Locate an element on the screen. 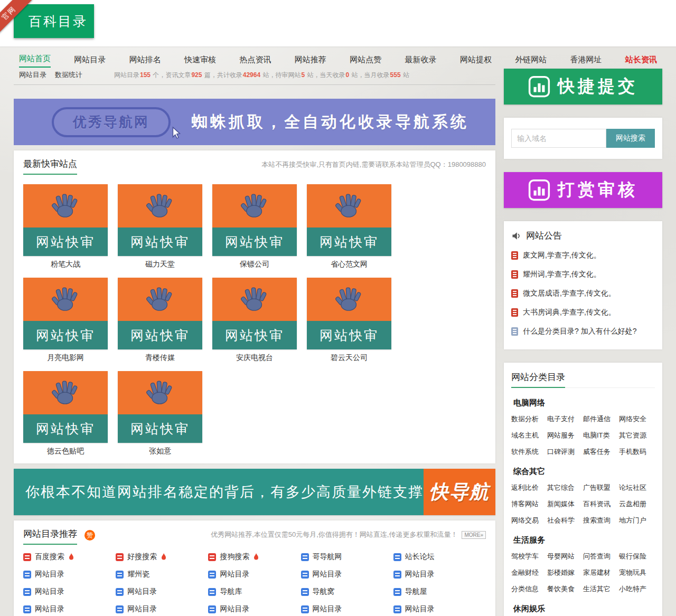 The height and width of the screenshot is (616, 676). nav-item: 网站目录 is located at coordinates (90, 61).